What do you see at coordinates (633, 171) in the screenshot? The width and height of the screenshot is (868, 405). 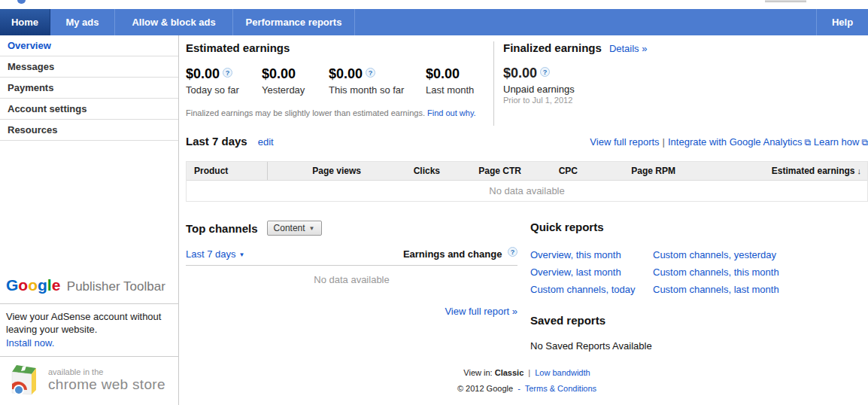 I see `column-page-rpm: Page RPM` at bounding box center [633, 171].